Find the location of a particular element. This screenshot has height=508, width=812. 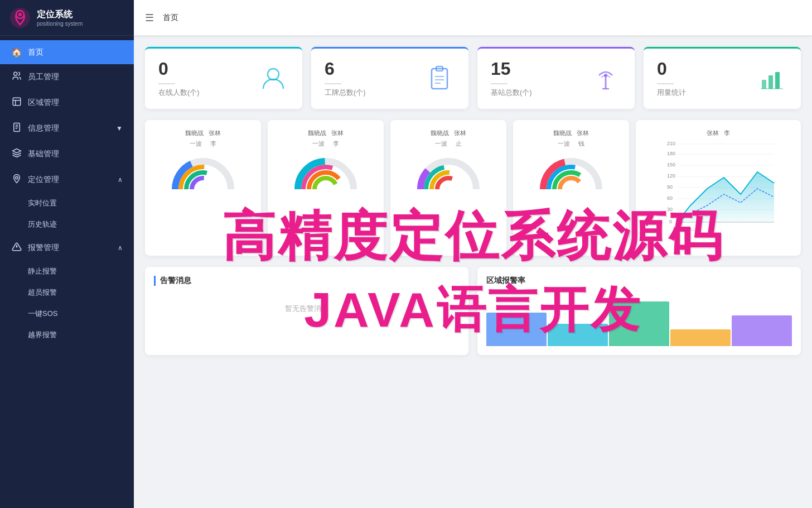

sidebar-item-history: 历史轨迹 is located at coordinates (67, 224).